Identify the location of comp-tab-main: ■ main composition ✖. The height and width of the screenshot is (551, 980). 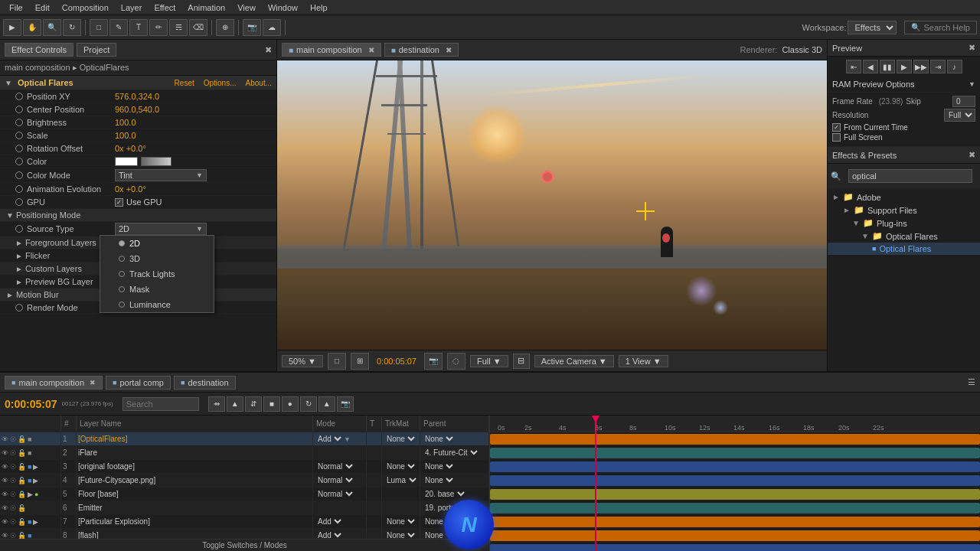
(332, 50).